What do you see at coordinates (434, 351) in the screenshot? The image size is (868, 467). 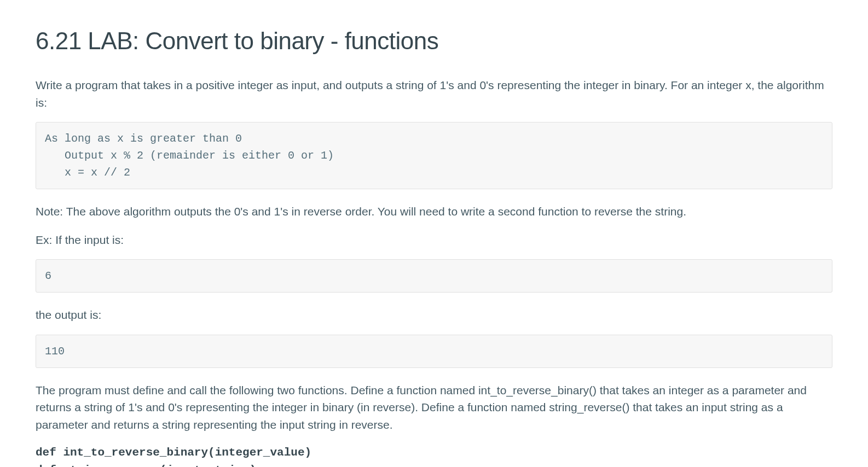 I see `example-output-codeblock: 110` at bounding box center [434, 351].